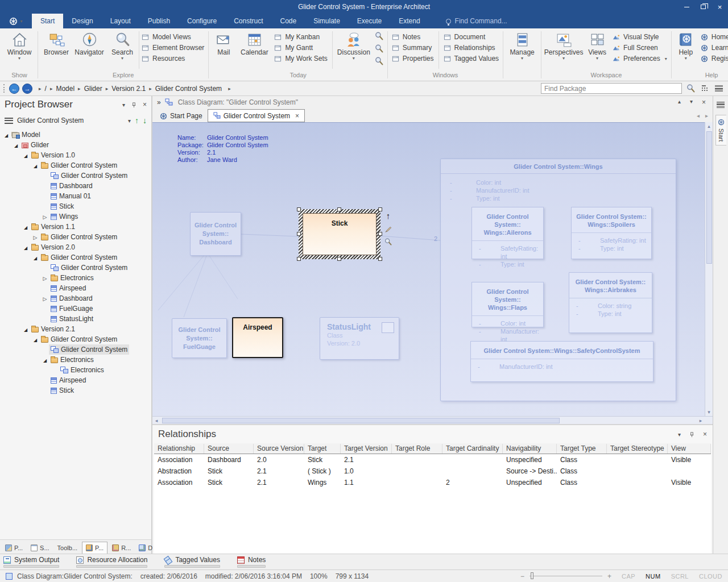 This screenshot has width=728, height=582. What do you see at coordinates (370, 21) in the screenshot?
I see `ribbon-tab: Execute` at bounding box center [370, 21].